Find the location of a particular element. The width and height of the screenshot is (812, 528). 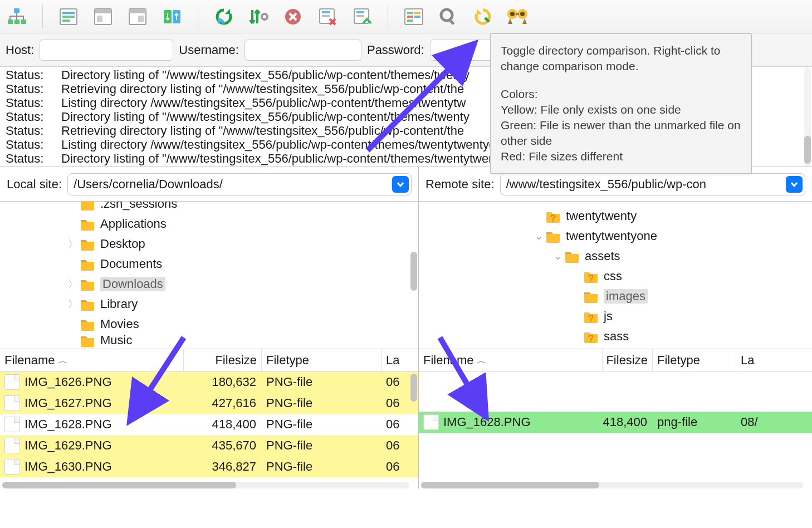

tooltip-line: Red: File sizes different is located at coordinates (621, 157).